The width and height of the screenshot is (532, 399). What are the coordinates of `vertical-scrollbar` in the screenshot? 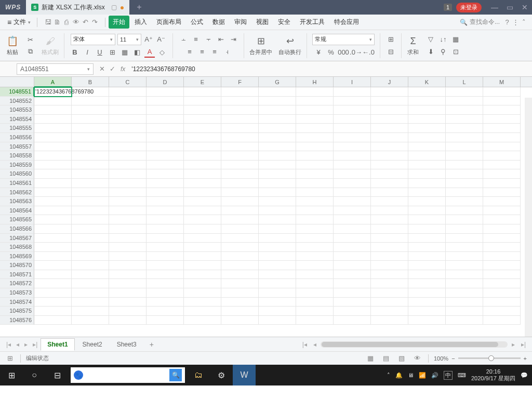 It's located at (528, 217).